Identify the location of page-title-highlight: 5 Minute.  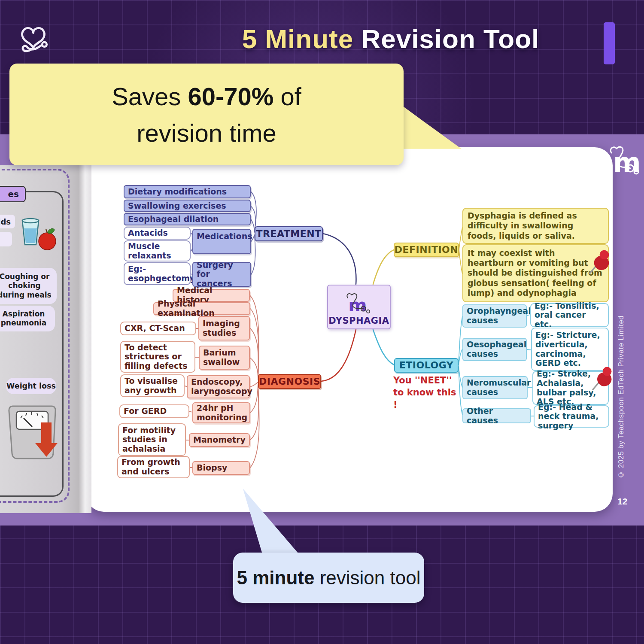
(298, 39).